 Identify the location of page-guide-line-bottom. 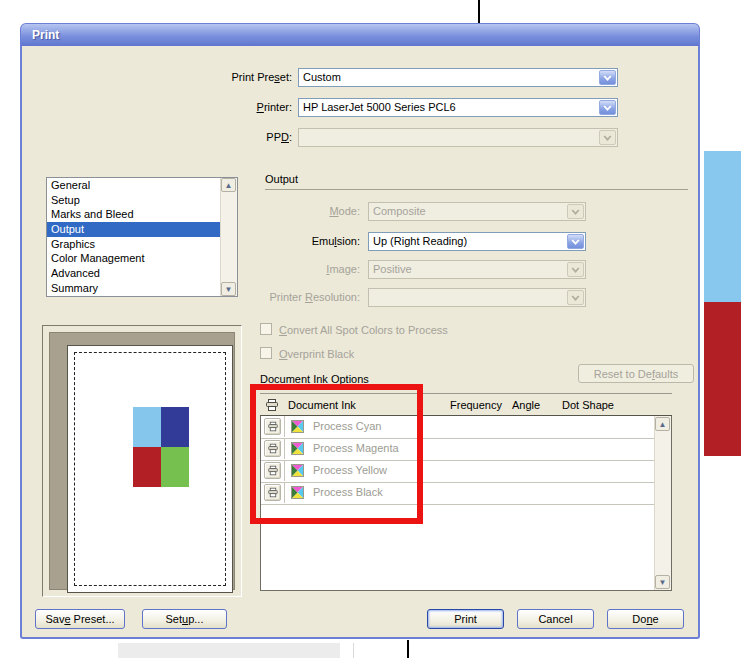
(408, 649).